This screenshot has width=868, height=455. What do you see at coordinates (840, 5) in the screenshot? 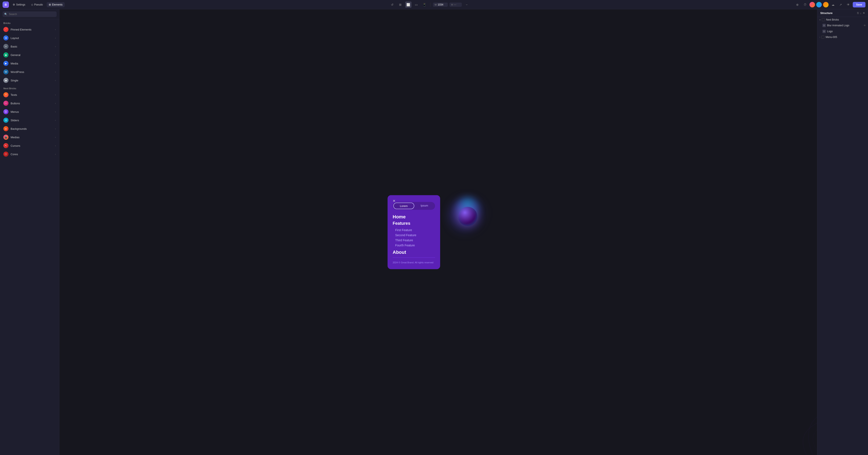
I see `share-icon-btn: ↗` at bounding box center [840, 5].